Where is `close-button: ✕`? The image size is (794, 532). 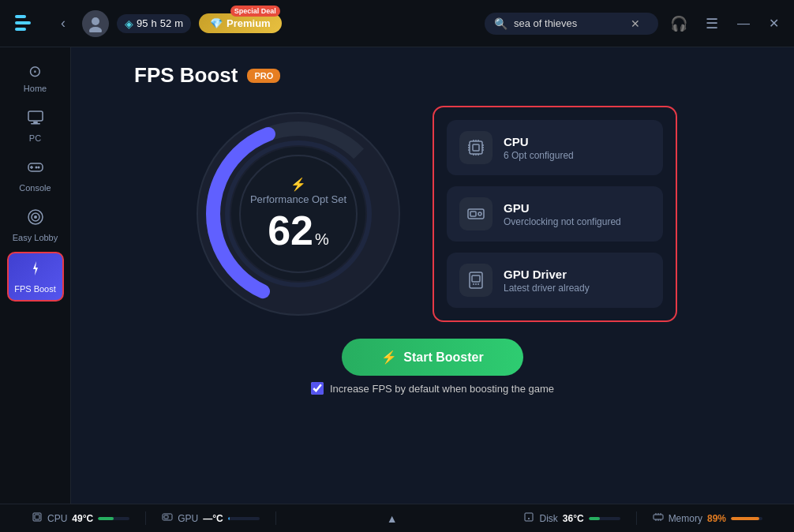 close-button: ✕ is located at coordinates (773, 24).